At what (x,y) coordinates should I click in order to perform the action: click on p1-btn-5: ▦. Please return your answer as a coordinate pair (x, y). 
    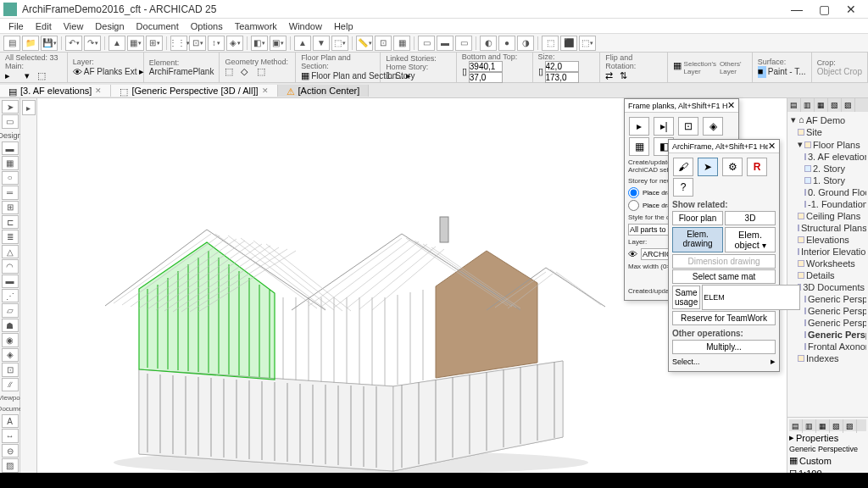
    Looking at the image, I should click on (639, 147).